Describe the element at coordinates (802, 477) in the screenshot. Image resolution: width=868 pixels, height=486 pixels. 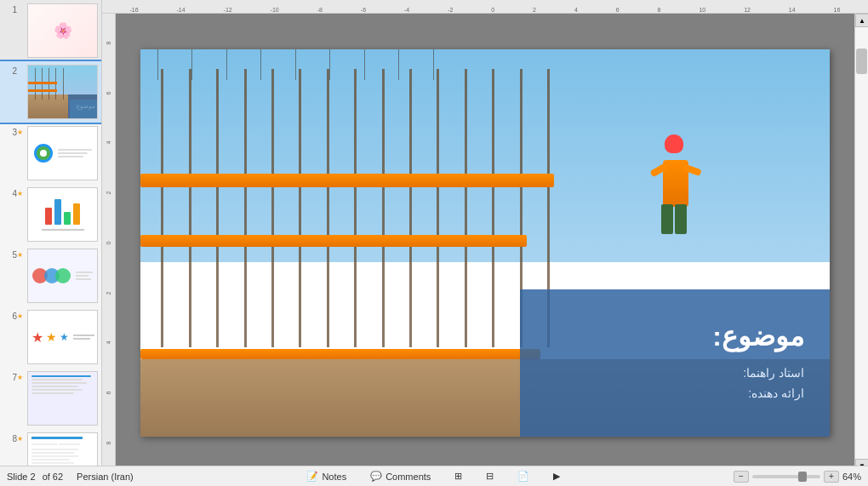
I see `zoom-slider-thumb` at that location.